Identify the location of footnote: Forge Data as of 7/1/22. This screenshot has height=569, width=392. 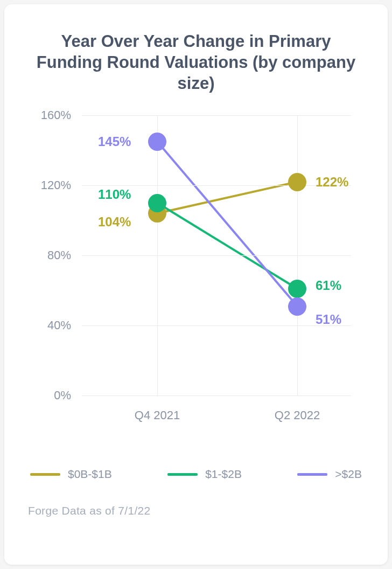
(196, 511).